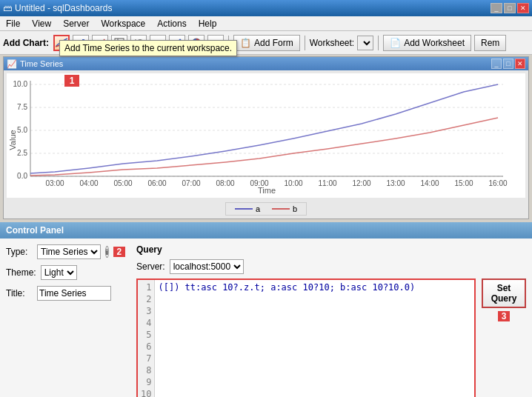  Describe the element at coordinates (244, 209) in the screenshot. I see `legend-line-a` at that location.